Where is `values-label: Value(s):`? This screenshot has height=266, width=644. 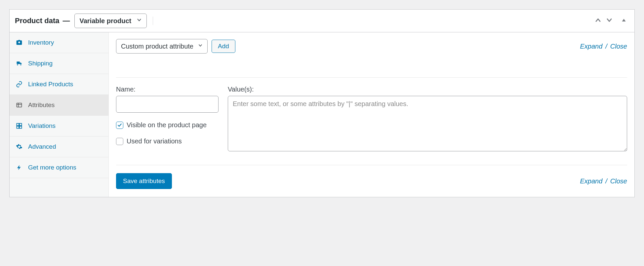 values-label: Value(s): is located at coordinates (427, 89).